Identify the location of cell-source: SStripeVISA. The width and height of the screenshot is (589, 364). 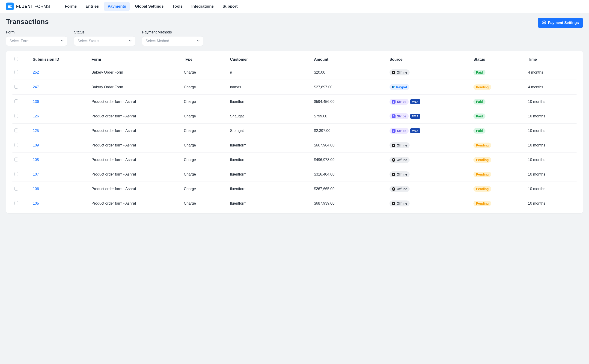
(430, 102).